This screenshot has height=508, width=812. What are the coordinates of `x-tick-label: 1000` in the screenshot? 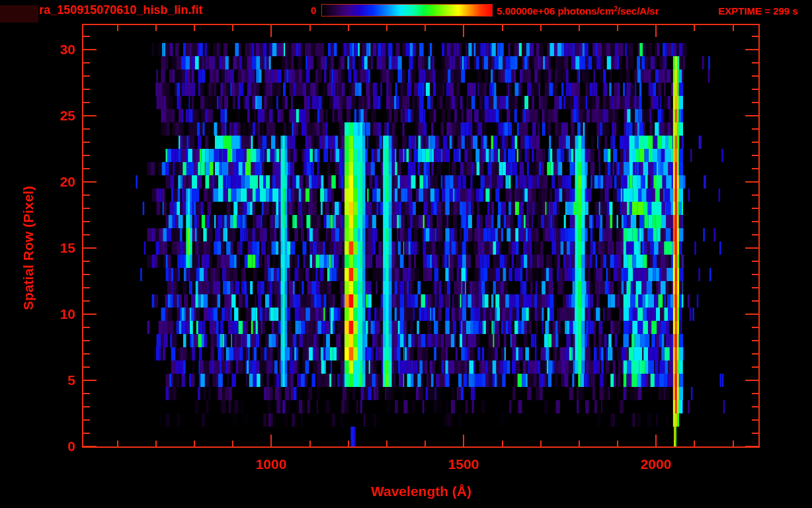 It's located at (271, 464).